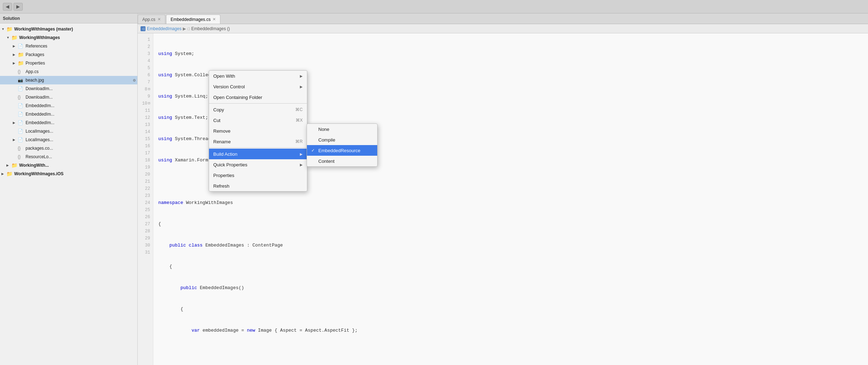 The image size is (868, 365). What do you see at coordinates (301, 165) in the screenshot?
I see `arrow-quick-props: ▶` at bounding box center [301, 165].